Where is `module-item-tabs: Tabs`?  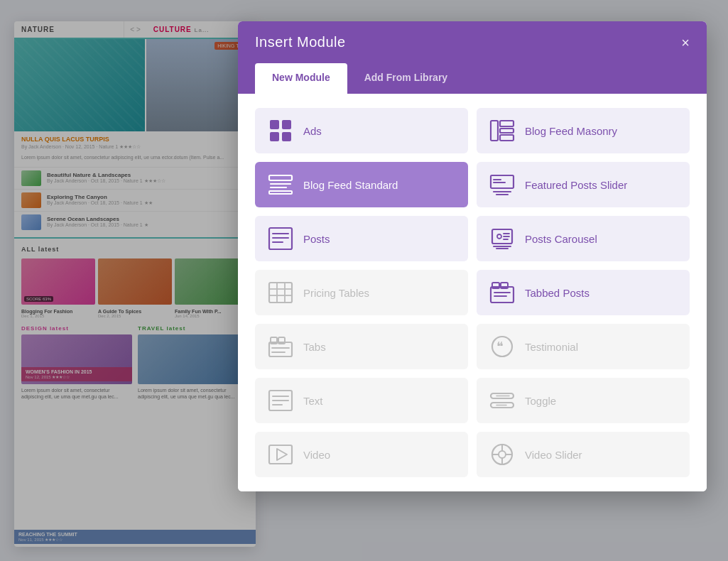
module-item-tabs: Tabs is located at coordinates (362, 347).